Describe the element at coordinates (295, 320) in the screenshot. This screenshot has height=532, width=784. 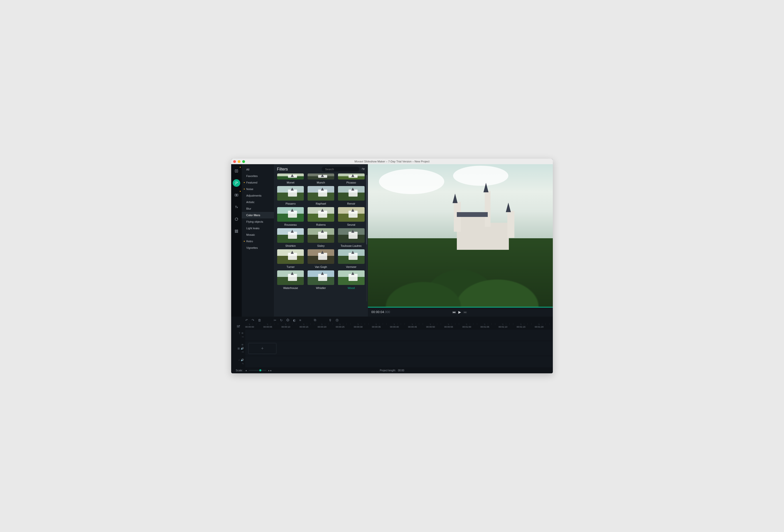
I see `color-button: ◐` at that location.